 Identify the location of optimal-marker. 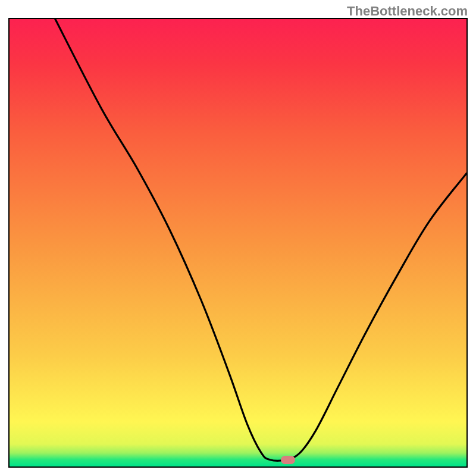
(288, 460).